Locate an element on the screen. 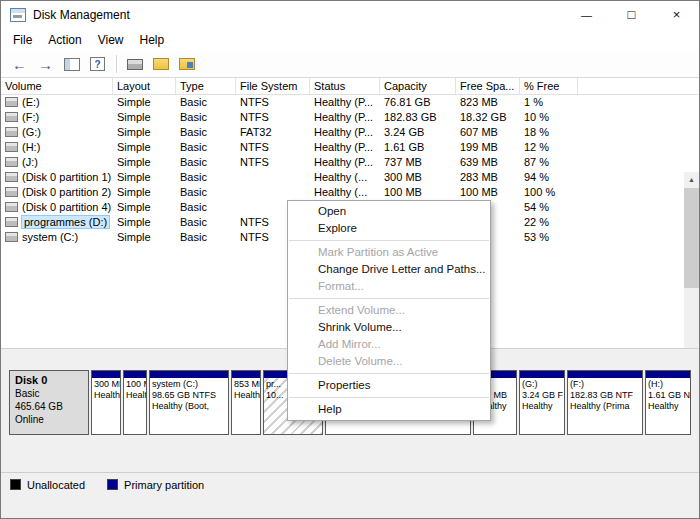 This screenshot has height=519, width=700. unallocated-swatch is located at coordinates (16, 484).